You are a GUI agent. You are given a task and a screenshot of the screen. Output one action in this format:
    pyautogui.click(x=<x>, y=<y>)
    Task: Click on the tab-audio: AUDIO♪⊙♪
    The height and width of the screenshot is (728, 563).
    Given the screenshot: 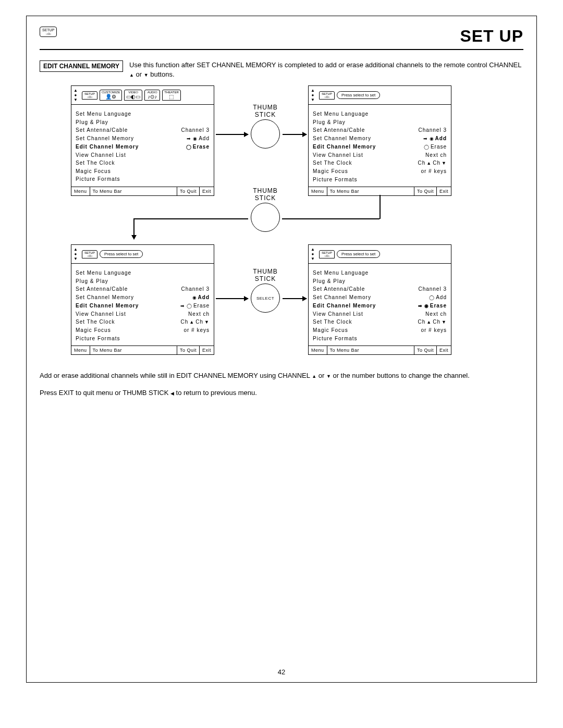 What is the action you would take?
    pyautogui.click(x=152, y=95)
    